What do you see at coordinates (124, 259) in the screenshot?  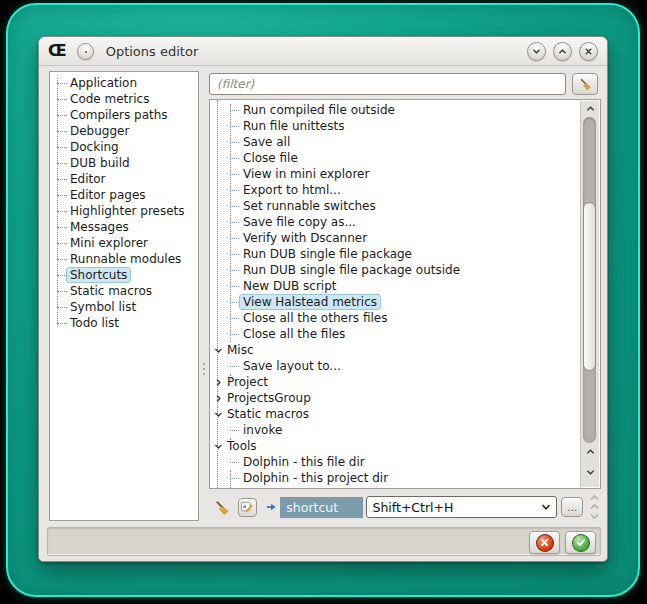 I see `sidebar-item-runnable-modules: Runnable modules` at bounding box center [124, 259].